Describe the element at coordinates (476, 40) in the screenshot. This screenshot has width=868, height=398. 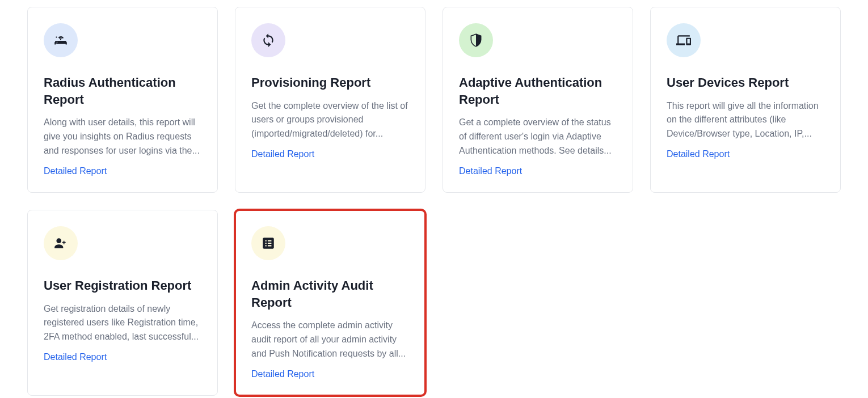
I see `shield-icon` at that location.